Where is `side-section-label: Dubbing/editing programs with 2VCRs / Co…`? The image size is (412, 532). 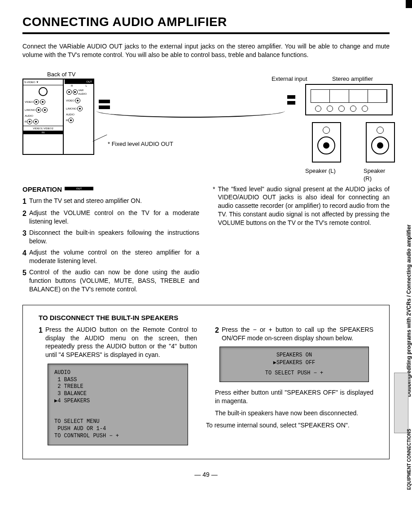 side-section-label: Dubbing/editing programs with 2VCRs / Co… is located at coordinates (408, 311).